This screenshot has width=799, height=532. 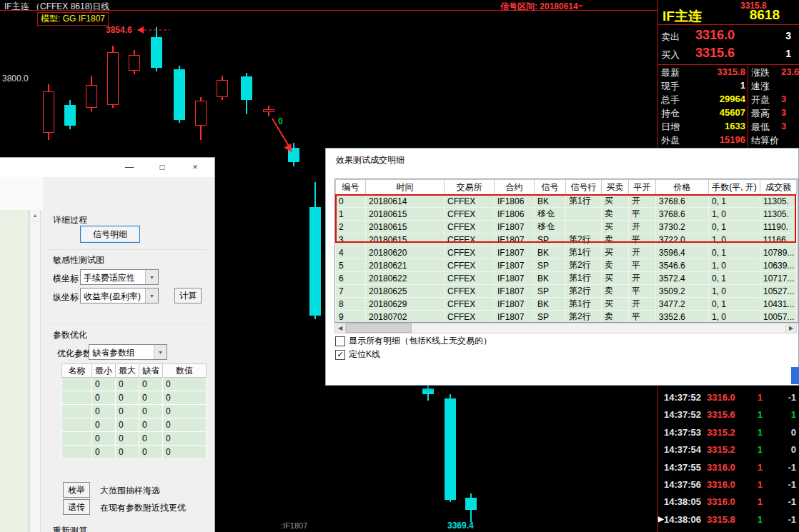 What do you see at coordinates (351, 266) in the screenshot?
I see `cell: 5` at bounding box center [351, 266].